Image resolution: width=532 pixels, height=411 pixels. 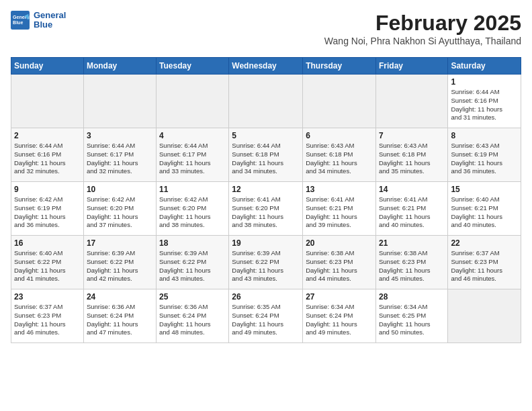 I want to click on calendar-header-saturday: Saturday, so click(x=485, y=66).